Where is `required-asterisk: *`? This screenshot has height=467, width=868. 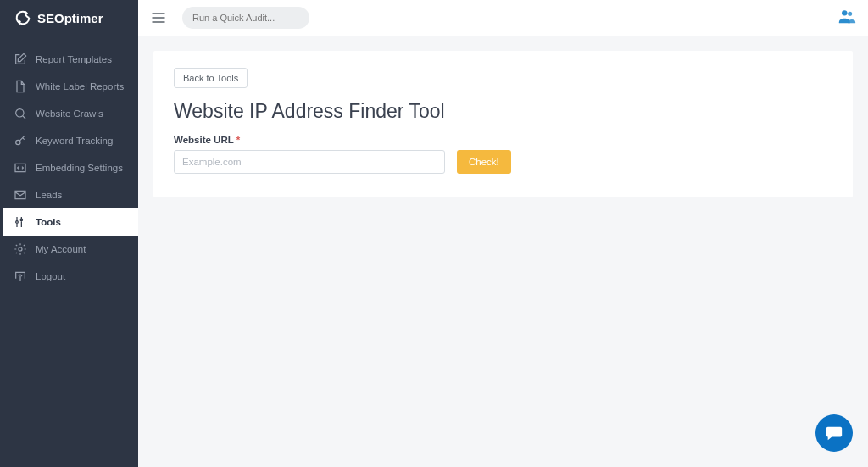
required-asterisk: * is located at coordinates (238, 140).